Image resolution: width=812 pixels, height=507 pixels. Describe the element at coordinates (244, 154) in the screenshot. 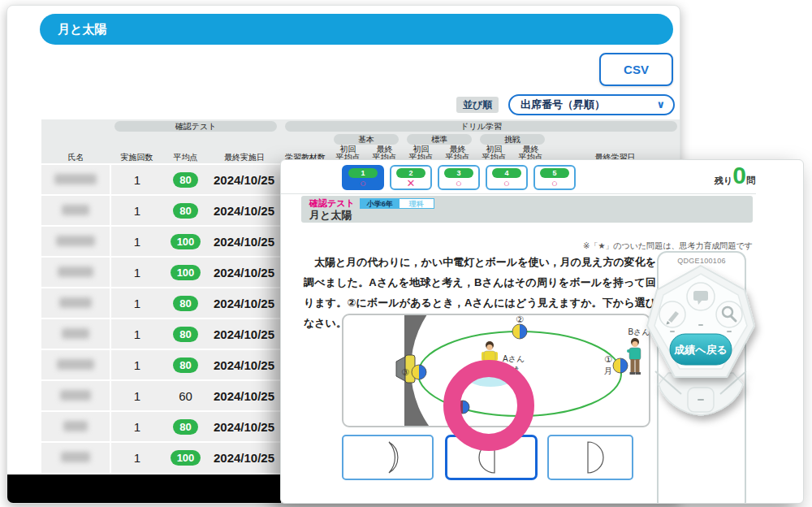

I see `col-last-test: 最終実施日` at that location.